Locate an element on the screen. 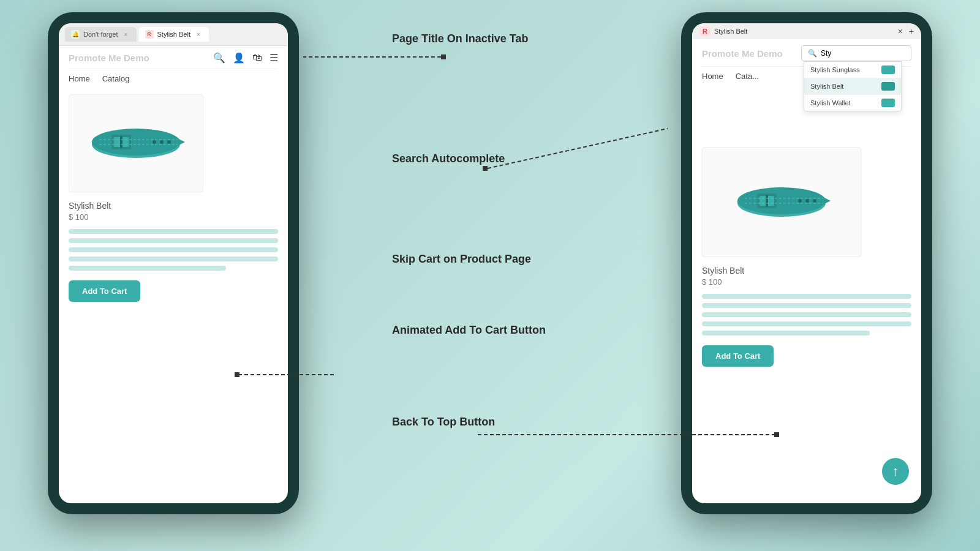 Image resolution: width=980 pixels, height=551 pixels. product-price-right: $ 100 is located at coordinates (807, 282).